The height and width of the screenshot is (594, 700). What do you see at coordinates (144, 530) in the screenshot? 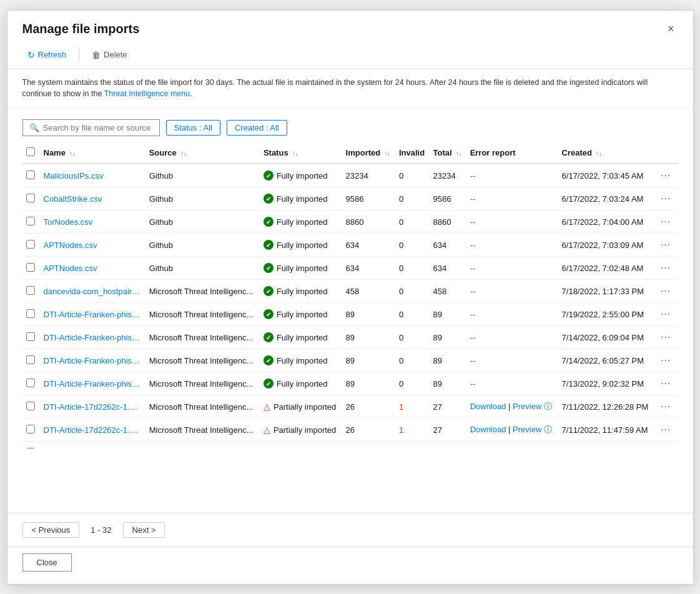
I see `next-button: Next >` at bounding box center [144, 530].